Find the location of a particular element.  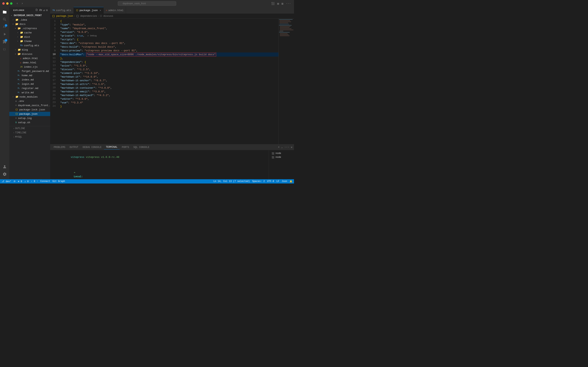

tree-item-admin-html: › ◇ admin.html is located at coordinates (30, 58).